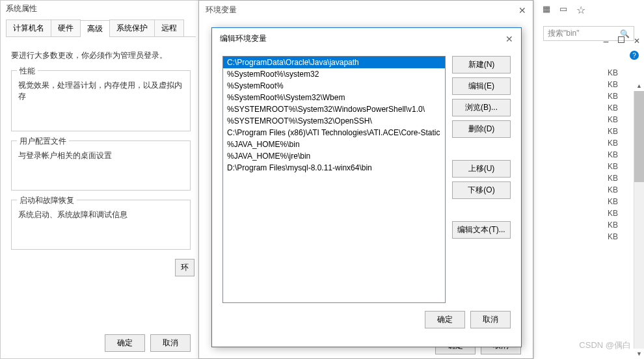 The height and width of the screenshot is (359, 644). What do you see at coordinates (481, 129) in the screenshot?
I see `delete-button: 删除(D)` at bounding box center [481, 129].